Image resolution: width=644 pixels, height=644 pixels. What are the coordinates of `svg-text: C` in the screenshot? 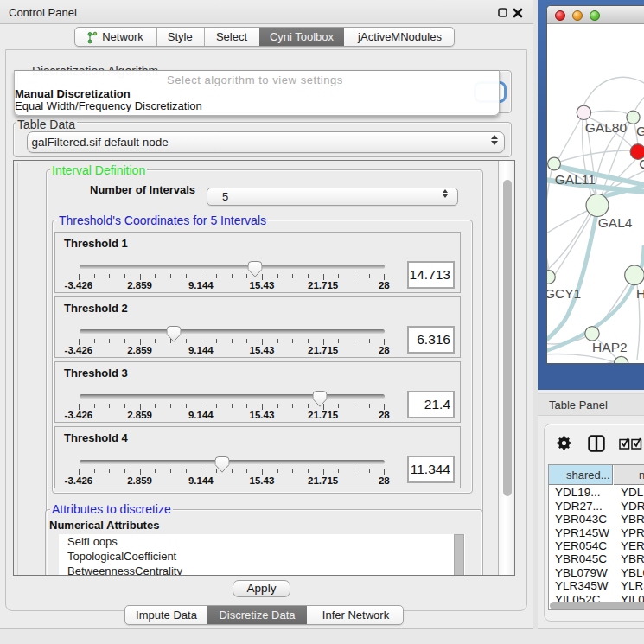 It's located at (641, 164).